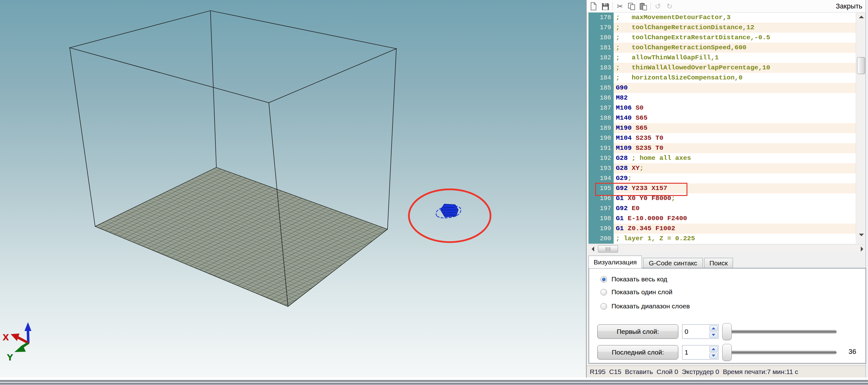  I want to click on copy-icon, so click(631, 6).